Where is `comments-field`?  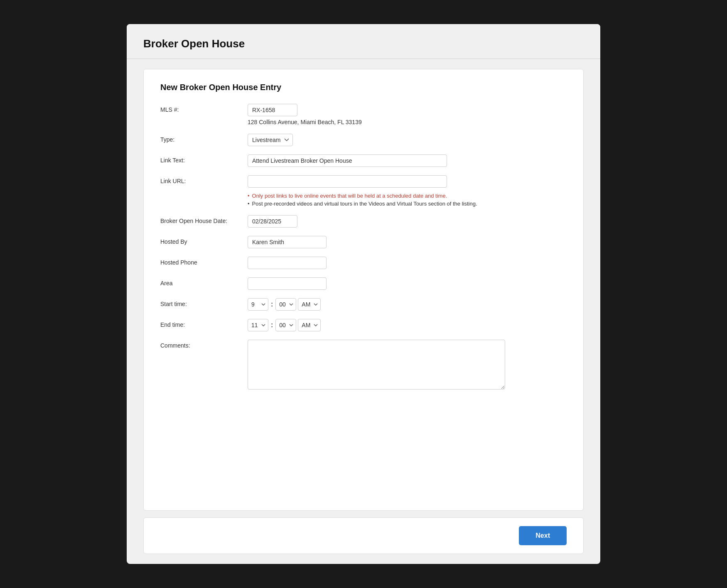
comments-field is located at coordinates (407, 365).